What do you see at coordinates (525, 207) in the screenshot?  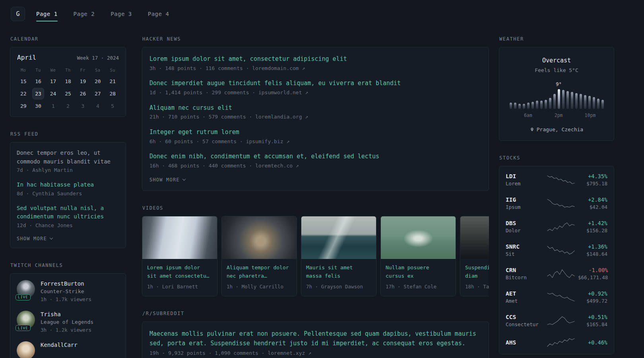 I see `stock-name: Ipsum` at bounding box center [525, 207].